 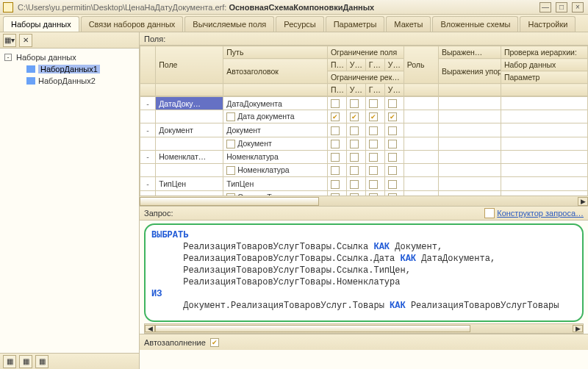 What do you see at coordinates (190, 184) in the screenshot?
I see `cell-field: ТипЦен` at bounding box center [190, 184].